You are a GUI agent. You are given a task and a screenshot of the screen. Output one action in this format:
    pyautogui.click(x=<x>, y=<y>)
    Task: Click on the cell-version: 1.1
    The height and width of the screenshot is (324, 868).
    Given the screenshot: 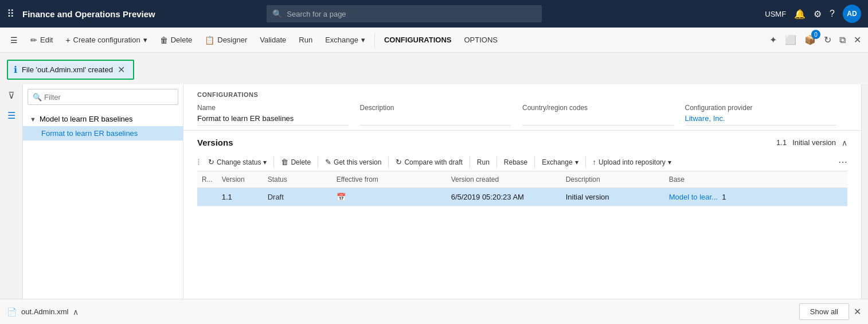 What is the action you would take?
    pyautogui.click(x=240, y=197)
    